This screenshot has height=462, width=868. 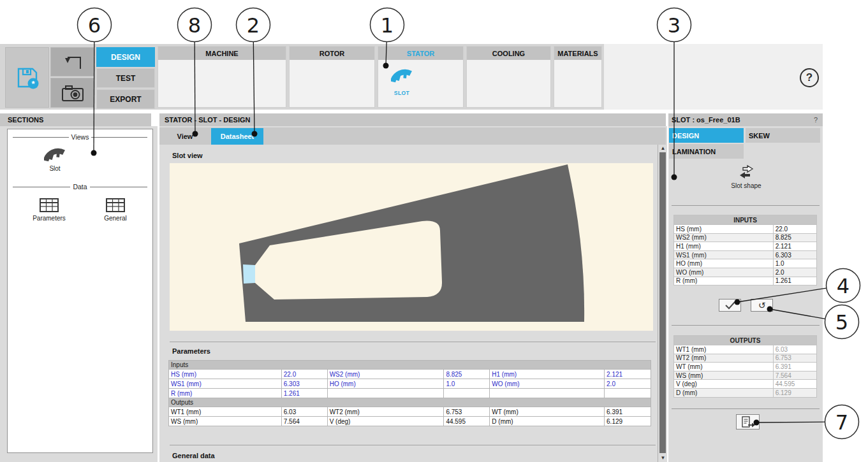 What do you see at coordinates (55, 154) in the screenshot?
I see `slot-icon` at bounding box center [55, 154].